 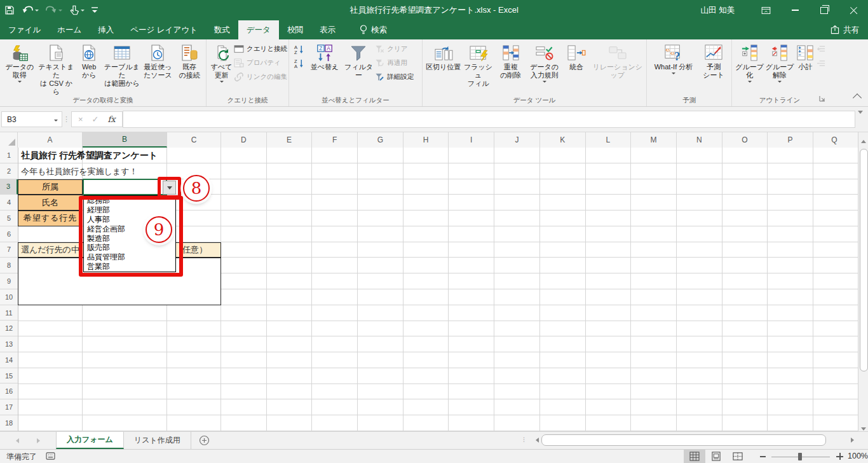 What do you see at coordinates (9, 251) in the screenshot?
I see `row-header: 7` at bounding box center [9, 251].